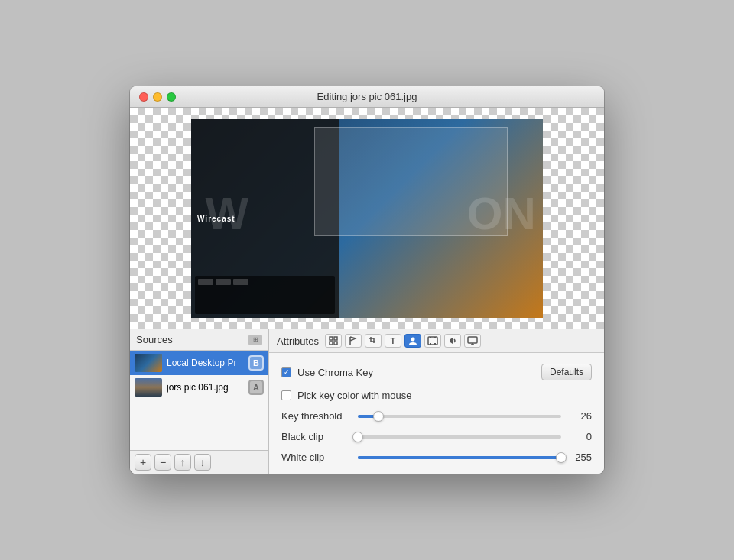  I want to click on checkbox-checkmark: ✓, so click(287, 373).